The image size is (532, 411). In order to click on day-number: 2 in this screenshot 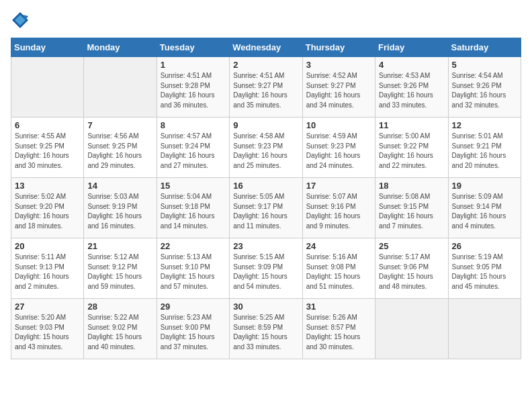, I will do `click(266, 64)`.